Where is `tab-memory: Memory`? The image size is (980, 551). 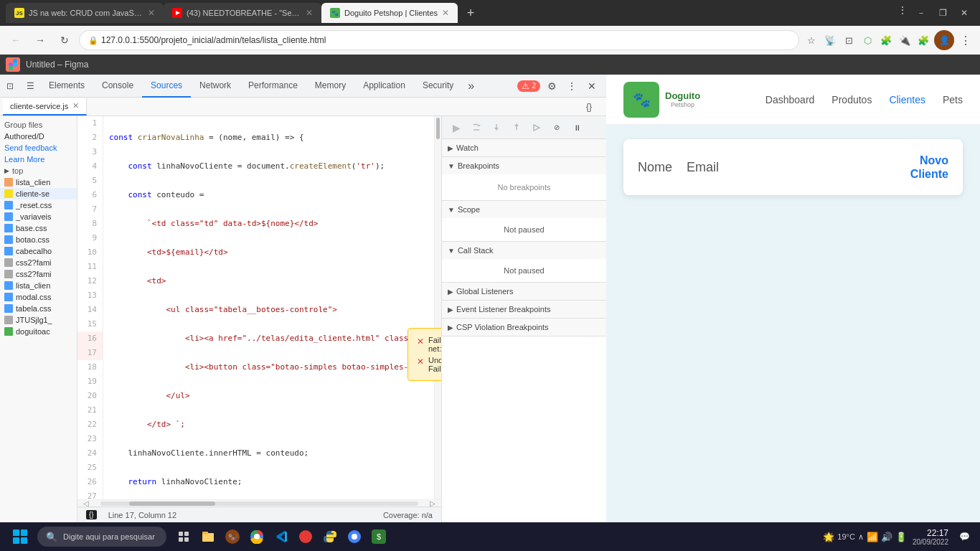
tab-memory: Memory is located at coordinates (330, 86).